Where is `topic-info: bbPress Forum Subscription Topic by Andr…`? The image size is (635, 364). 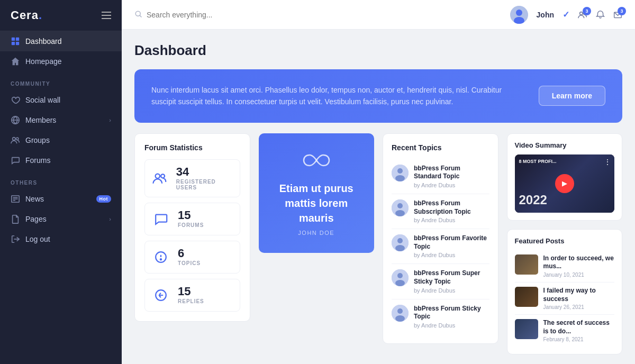
topic-info: bbPress Forum Subscription Topic by Andr… is located at coordinates (452, 212).